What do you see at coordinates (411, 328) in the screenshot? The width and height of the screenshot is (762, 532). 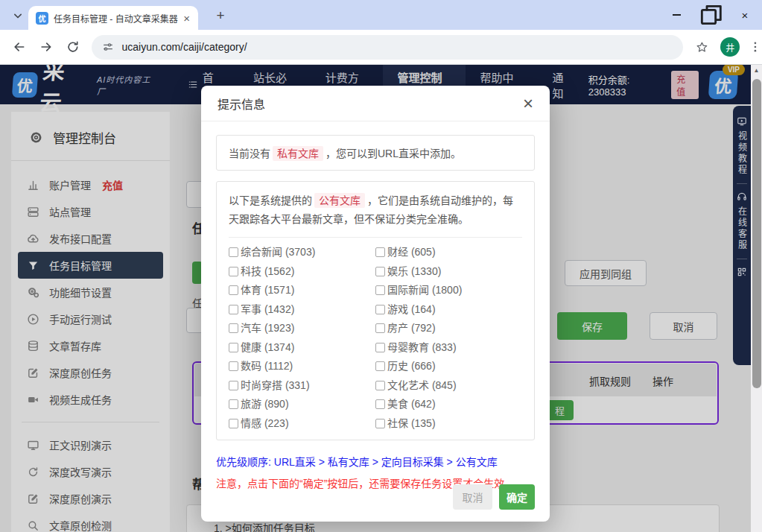 I see `category-label: 房产 (792)` at bounding box center [411, 328].